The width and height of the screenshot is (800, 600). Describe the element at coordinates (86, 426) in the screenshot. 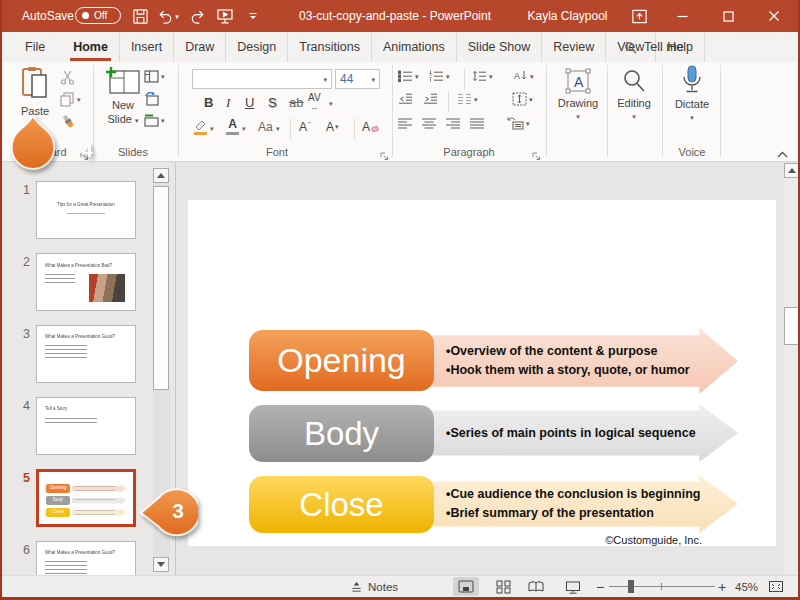

I see `slide-4-thumbnail: Tell a Story` at that location.